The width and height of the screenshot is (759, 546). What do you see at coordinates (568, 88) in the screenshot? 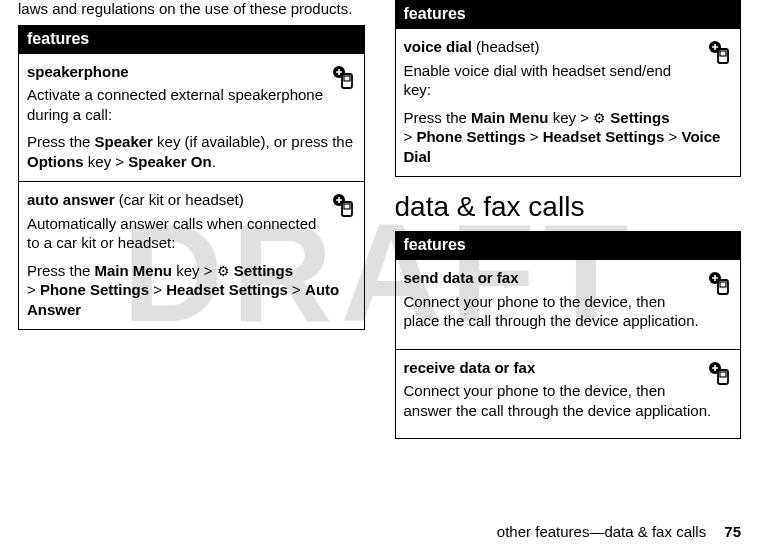
I see `features-table-right-top: features voice dial (headset) Enable voi…` at bounding box center [568, 88].